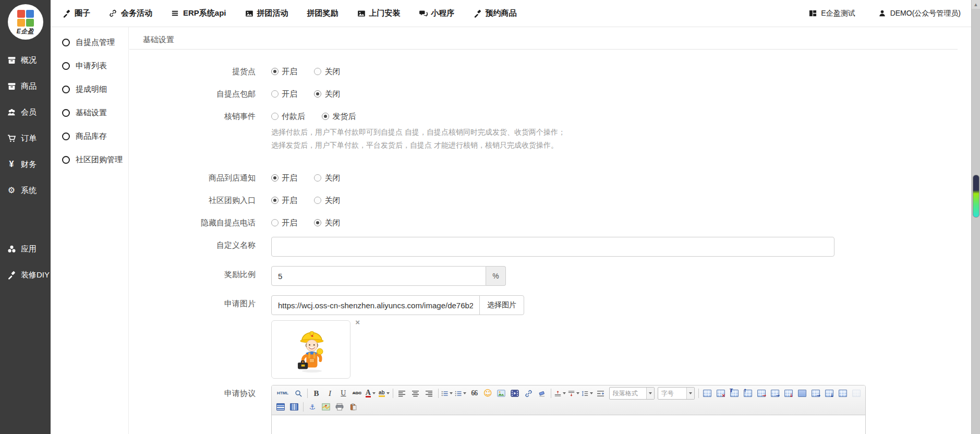  Describe the element at coordinates (358, 322) in the screenshot. I see `remove-image-icon: ×` at that location.